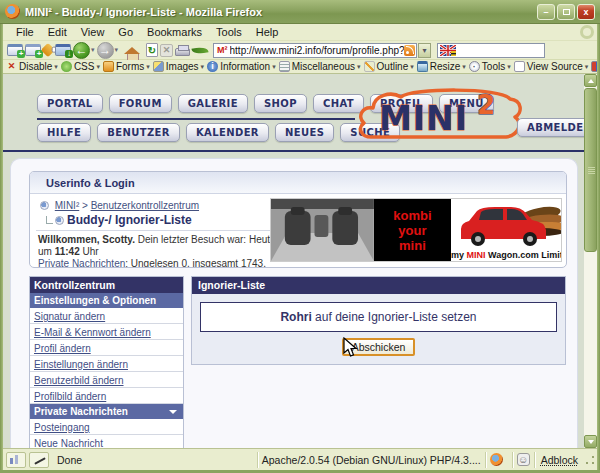 The height and width of the screenshot is (473, 600). What do you see at coordinates (590, 170) in the screenshot?
I see `scrollbar-thumb` at bounding box center [590, 170].